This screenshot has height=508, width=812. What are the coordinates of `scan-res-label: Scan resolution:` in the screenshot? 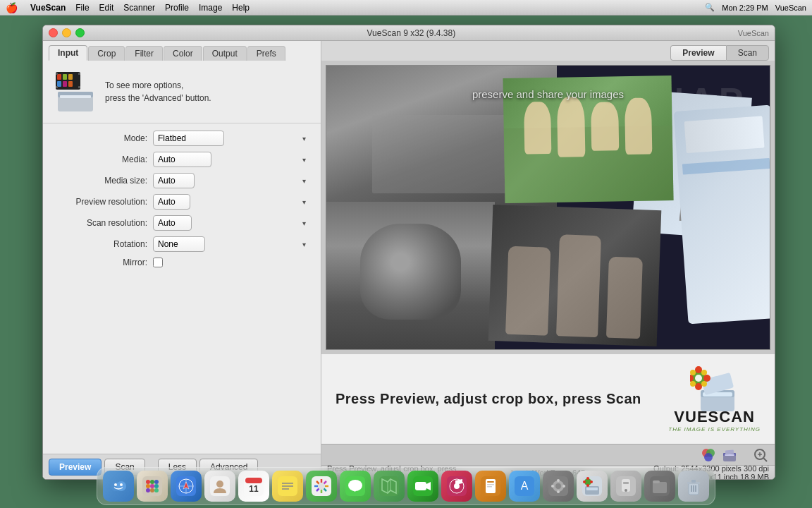 It's located at (104, 223).